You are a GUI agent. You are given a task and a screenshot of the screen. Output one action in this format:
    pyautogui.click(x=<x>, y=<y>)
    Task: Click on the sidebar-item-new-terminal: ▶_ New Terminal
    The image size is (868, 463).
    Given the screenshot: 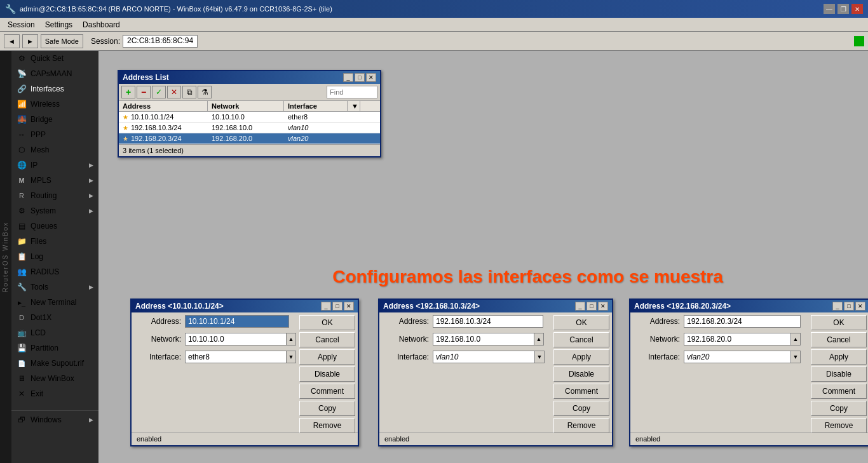 What is the action you would take?
    pyautogui.click(x=55, y=302)
    